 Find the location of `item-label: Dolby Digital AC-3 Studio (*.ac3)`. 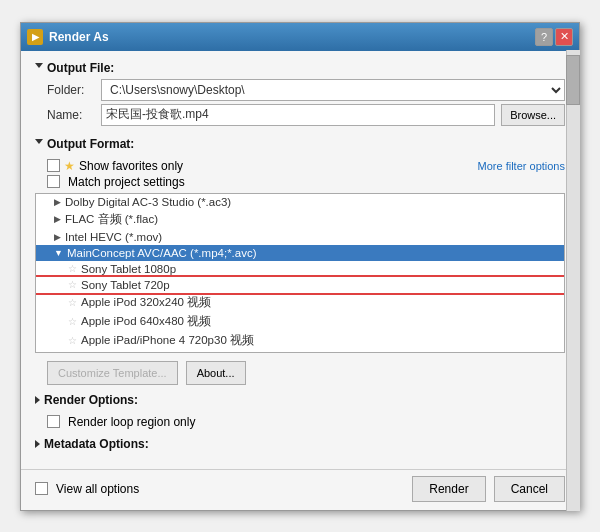

item-label: Dolby Digital AC-3 Studio (*.ac3) is located at coordinates (148, 202).